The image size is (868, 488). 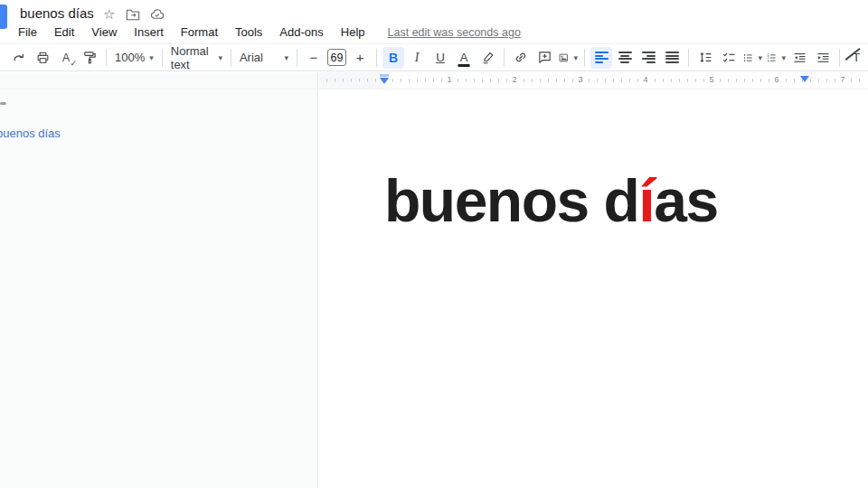 What do you see at coordinates (580, 80) in the screenshot?
I see `ruler-inch-number: 3` at bounding box center [580, 80].